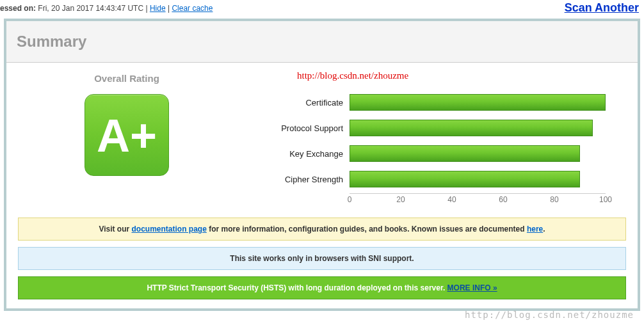 The image size is (644, 325). What do you see at coordinates (535, 229) in the screenshot?
I see `known-issues-link: here` at bounding box center [535, 229].